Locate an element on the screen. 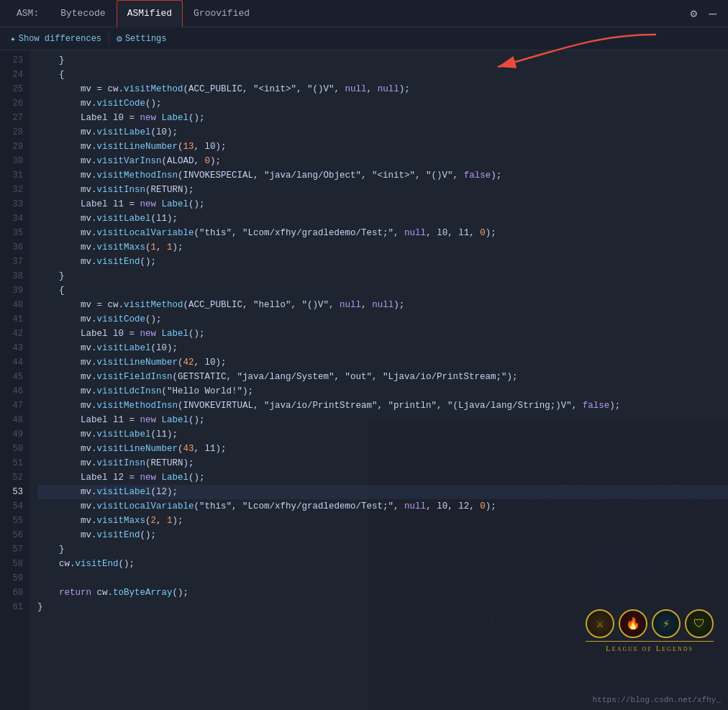  settings-icon: ⚙ is located at coordinates (694, 14).